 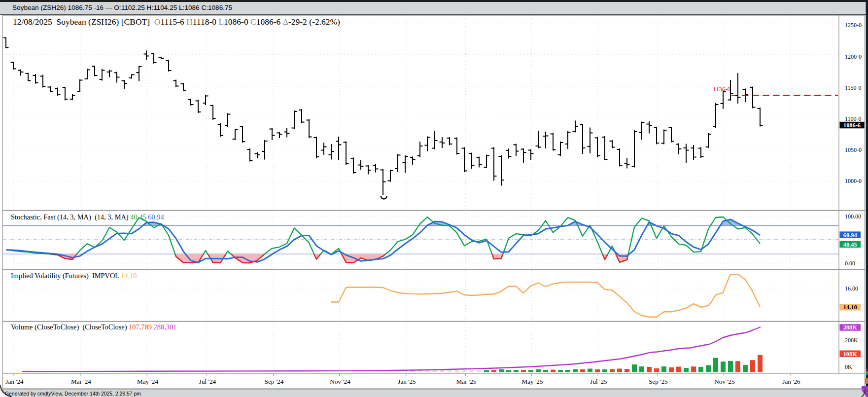 I want to click on svg-text: Jul '24, so click(x=208, y=382).